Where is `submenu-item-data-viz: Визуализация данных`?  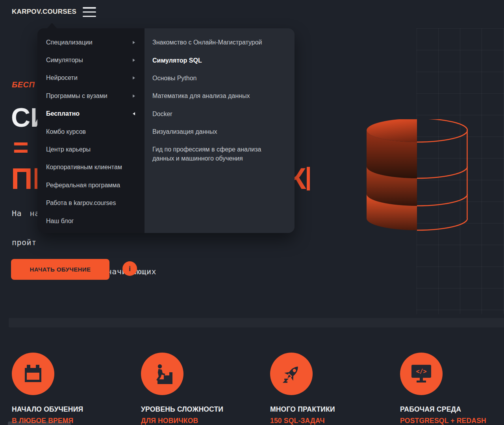 submenu-item-data-viz: Визуализация данных is located at coordinates (220, 131).